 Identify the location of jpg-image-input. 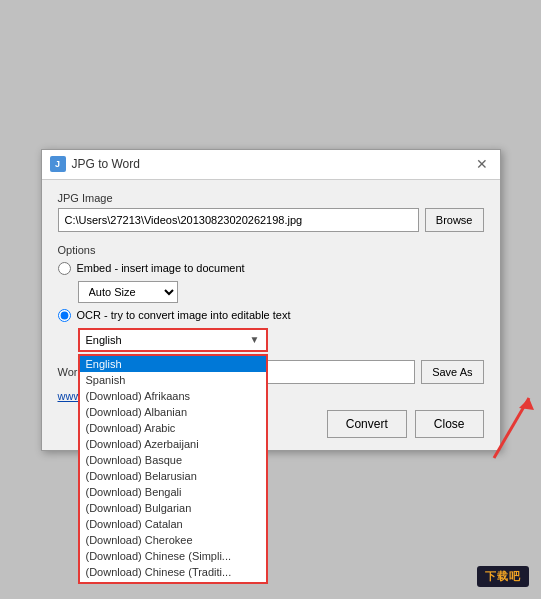
(238, 220).